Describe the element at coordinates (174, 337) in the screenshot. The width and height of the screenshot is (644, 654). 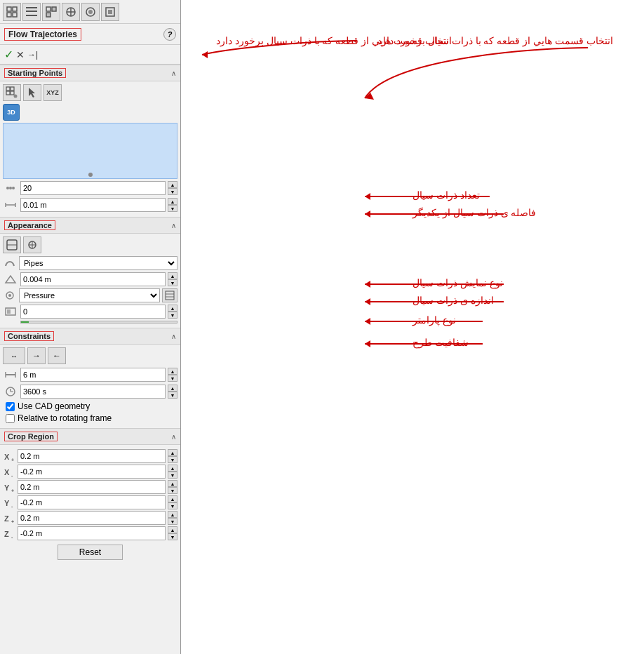
I see `constraints-chevron: ∧` at that location.